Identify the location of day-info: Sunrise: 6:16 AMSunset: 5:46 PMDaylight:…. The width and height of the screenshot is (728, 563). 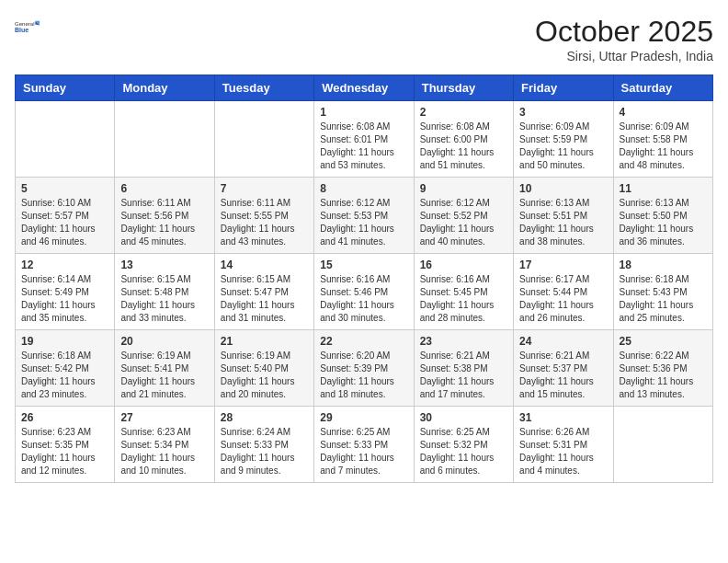
(364, 299).